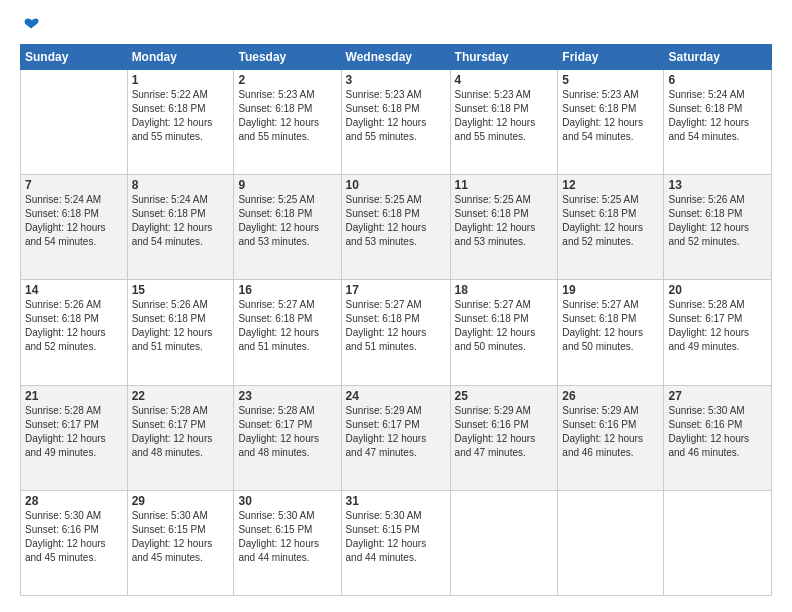 The width and height of the screenshot is (792, 612). Describe the element at coordinates (288, 332) in the screenshot. I see `day-cell: 16Sunrise: 5:27 AMSunset: 6:18 PMDayligh…` at that location.